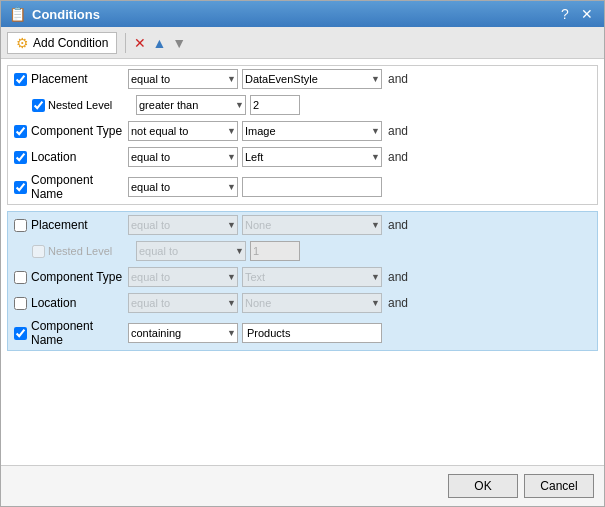 The width and height of the screenshot is (605, 507). What do you see at coordinates (183, 333) in the screenshot?
I see `component-name-operator-2: containing equal to` at bounding box center [183, 333].